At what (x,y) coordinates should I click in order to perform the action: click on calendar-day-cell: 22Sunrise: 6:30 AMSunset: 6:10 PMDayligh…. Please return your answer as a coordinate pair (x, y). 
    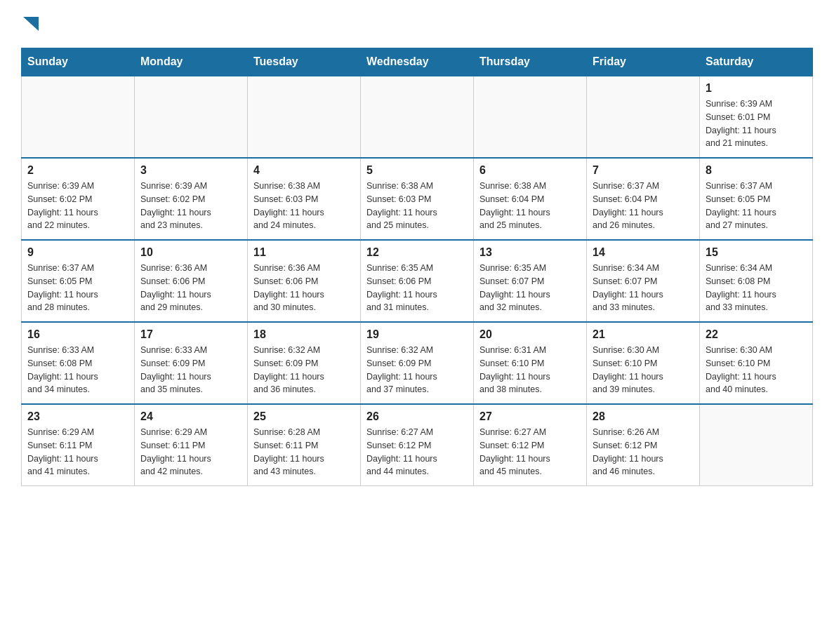
    Looking at the image, I should click on (757, 363).